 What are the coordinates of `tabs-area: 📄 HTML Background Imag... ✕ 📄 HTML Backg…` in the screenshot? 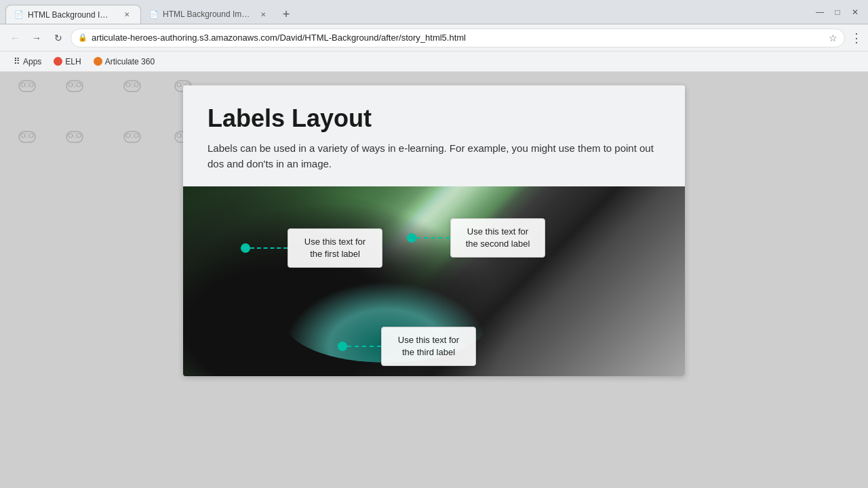 It's located at (406, 12).